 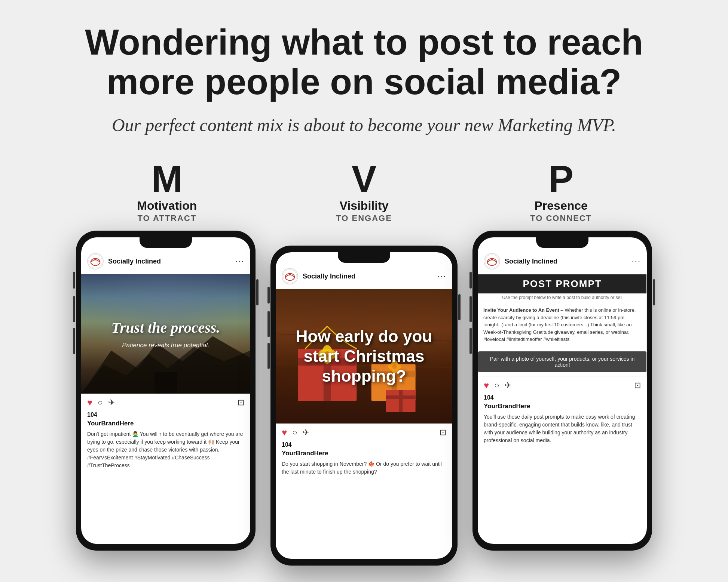 What do you see at coordinates (295, 432) in the screenshot?
I see `comment-icon-center: ○` at bounding box center [295, 432].